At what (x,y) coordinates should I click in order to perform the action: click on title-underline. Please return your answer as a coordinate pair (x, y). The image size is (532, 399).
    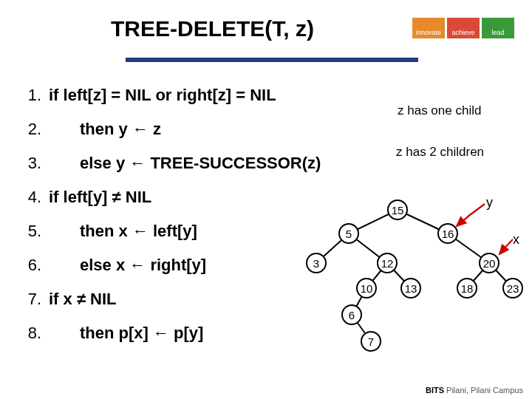
    Looking at the image, I should click on (272, 60).